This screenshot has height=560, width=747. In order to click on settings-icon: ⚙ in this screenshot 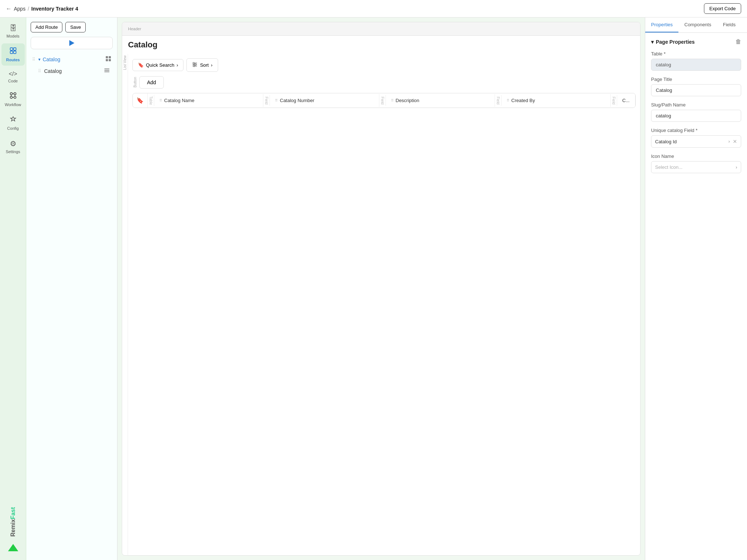, I will do `click(13, 144)`.